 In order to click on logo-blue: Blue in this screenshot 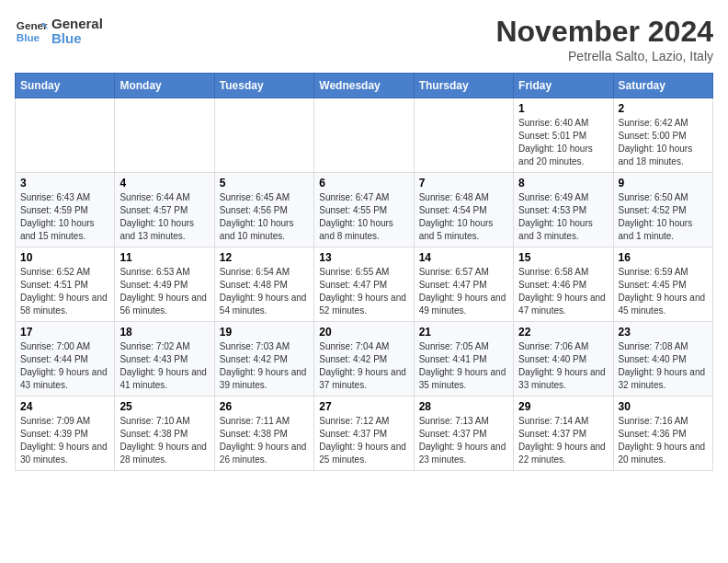, I will do `click(77, 39)`.